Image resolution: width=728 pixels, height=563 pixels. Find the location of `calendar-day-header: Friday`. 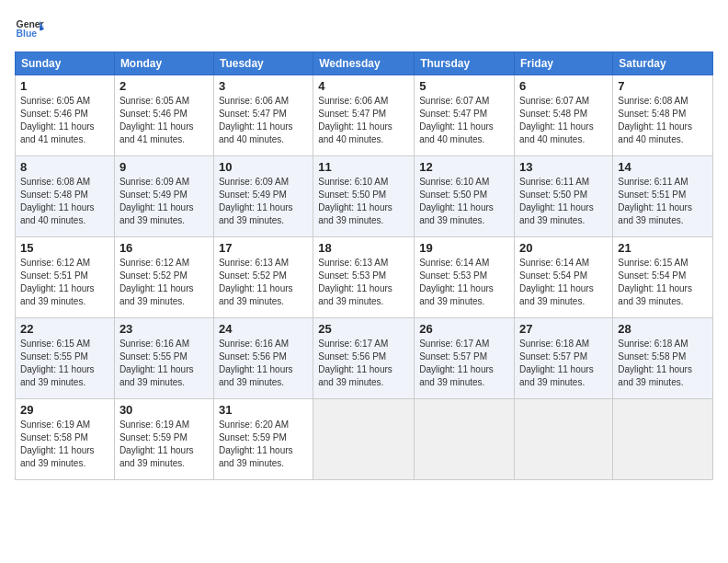

calendar-day-header: Friday is located at coordinates (564, 64).